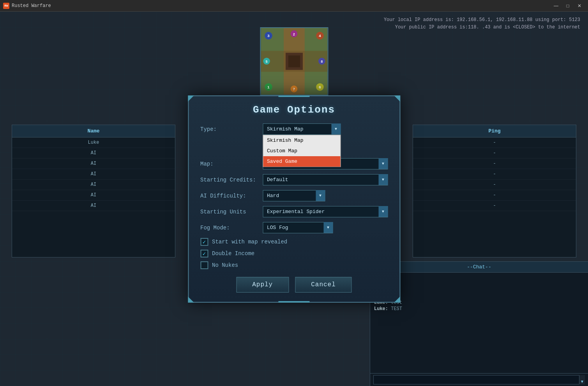 This screenshot has width=588, height=386. Describe the element at coordinates (325, 180) in the screenshot. I see `credits-select-display: Default ▼` at that location.